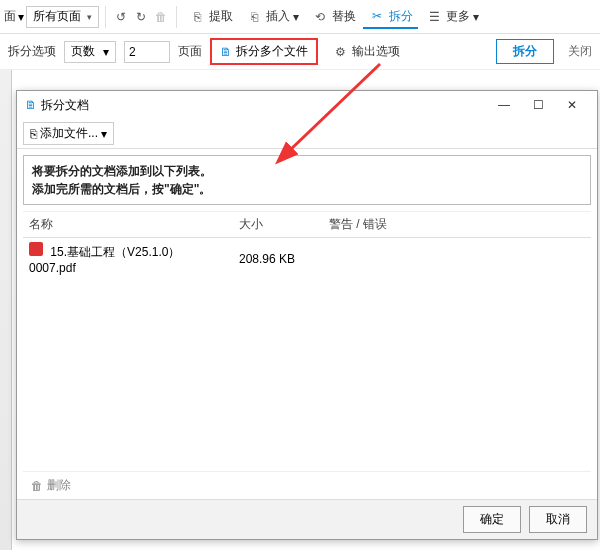 The image size is (600, 554). What do you see at coordinates (36, 249) in the screenshot?
I see `pdf-icon` at bounding box center [36, 249].